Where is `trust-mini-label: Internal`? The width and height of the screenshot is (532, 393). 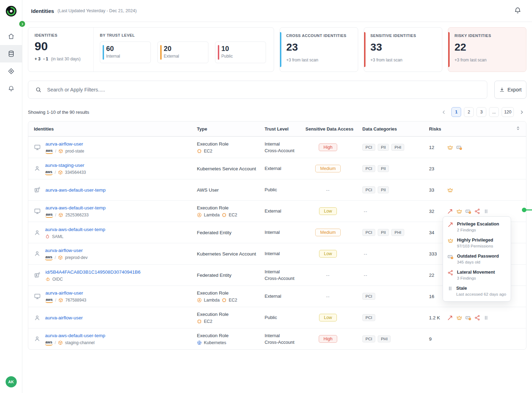 trust-mini-label: Internal is located at coordinates (126, 56).